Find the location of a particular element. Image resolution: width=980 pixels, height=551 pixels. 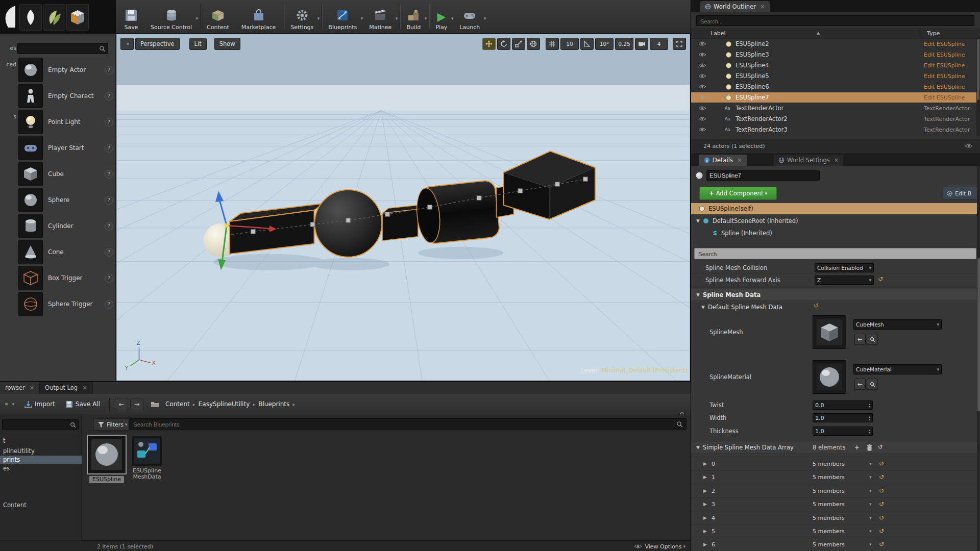

breadcrumb-blueprints: Blueprints is located at coordinates (274, 404).